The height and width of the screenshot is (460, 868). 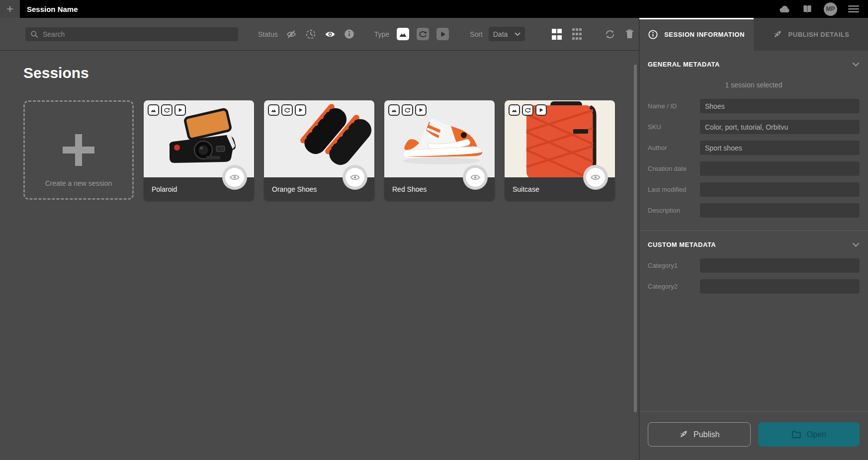 What do you see at coordinates (830, 9) in the screenshot?
I see `user-avatar: MP` at bounding box center [830, 9].